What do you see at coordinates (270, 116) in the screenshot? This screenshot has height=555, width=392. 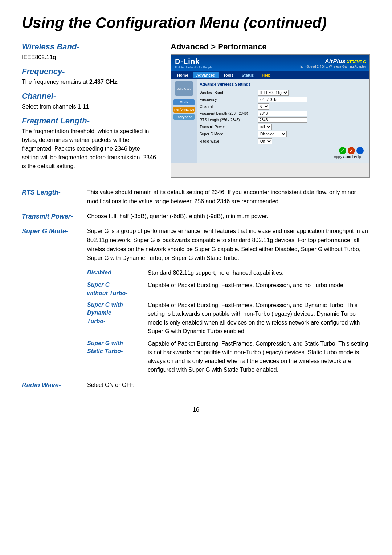 I see `dlink-ui-screenshot: D-Link Building Networks for People AirP…` at bounding box center [270, 116].